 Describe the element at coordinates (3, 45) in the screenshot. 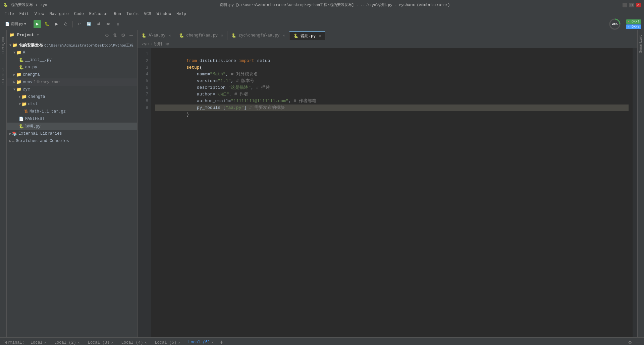

I see `activity-project: 1:Project` at that location.